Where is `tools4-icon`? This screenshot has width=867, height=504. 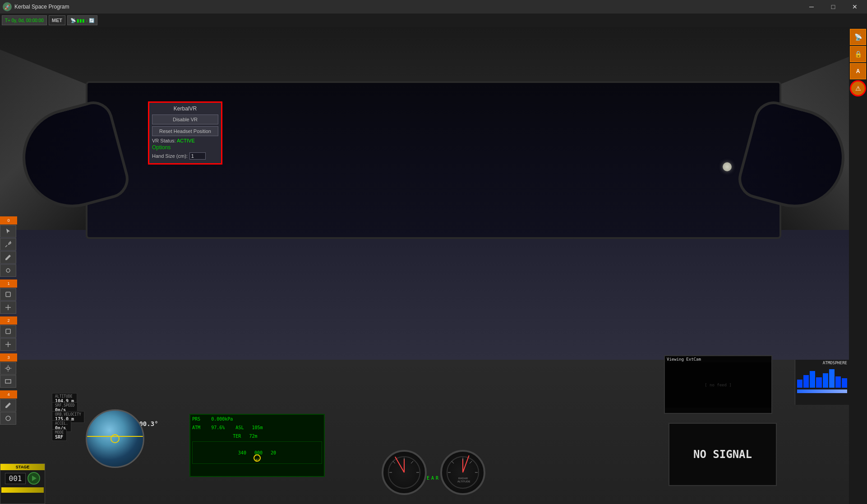
tools4-icon is located at coordinates (8, 418).